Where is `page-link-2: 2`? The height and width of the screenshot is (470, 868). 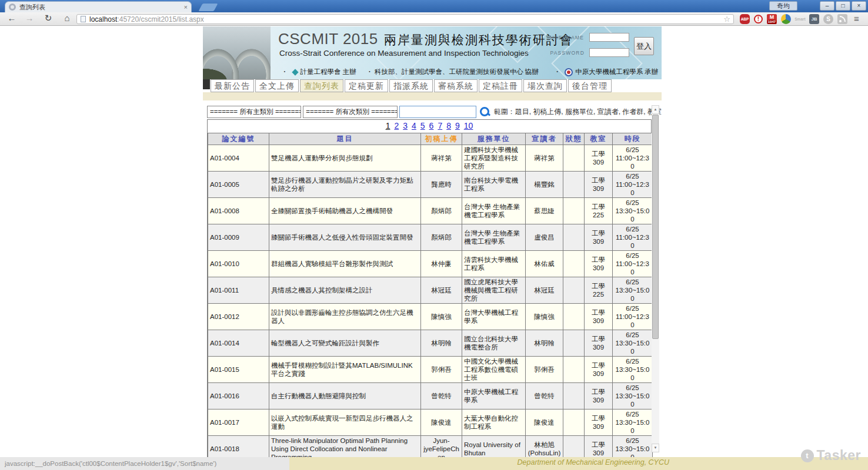 page-link-2: 2 is located at coordinates (396, 126).